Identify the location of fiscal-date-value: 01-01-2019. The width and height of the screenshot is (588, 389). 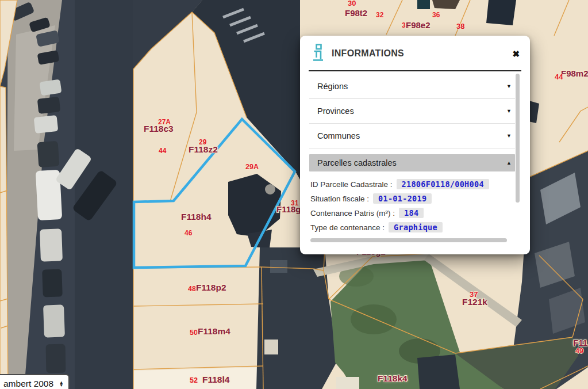
(402, 199).